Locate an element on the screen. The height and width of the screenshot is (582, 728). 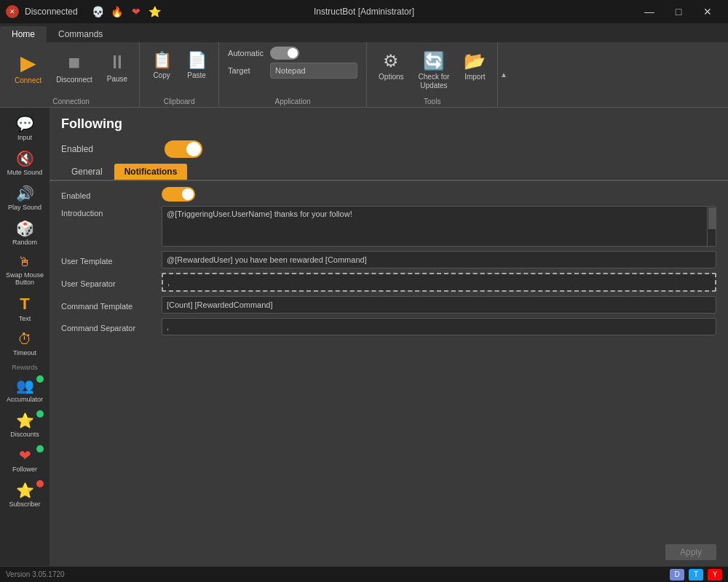
discounts-status-dot is located at coordinates (40, 414).